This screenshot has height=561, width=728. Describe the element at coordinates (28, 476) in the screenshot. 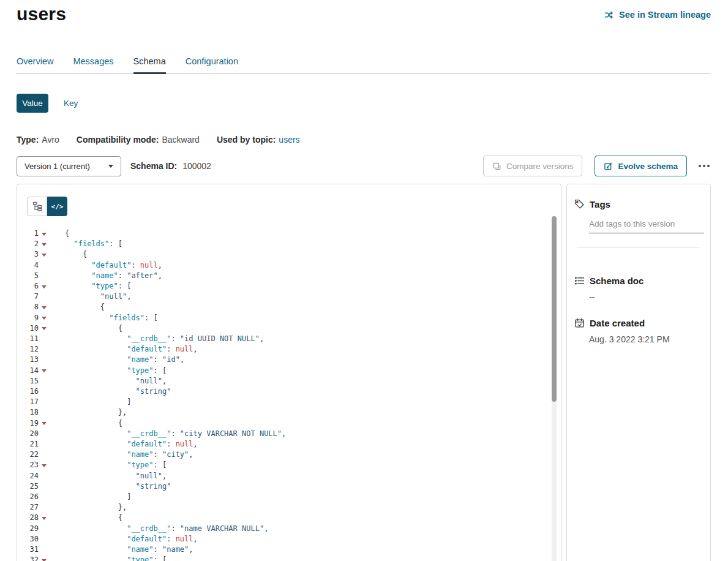

I see `line-number: 24` at that location.